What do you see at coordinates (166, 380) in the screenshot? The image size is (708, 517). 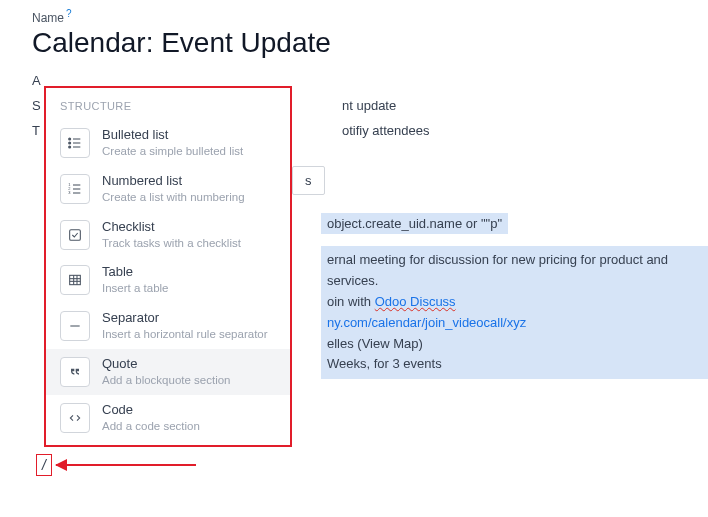 I see `menu-item-desc: Add a blockquote section` at bounding box center [166, 380].